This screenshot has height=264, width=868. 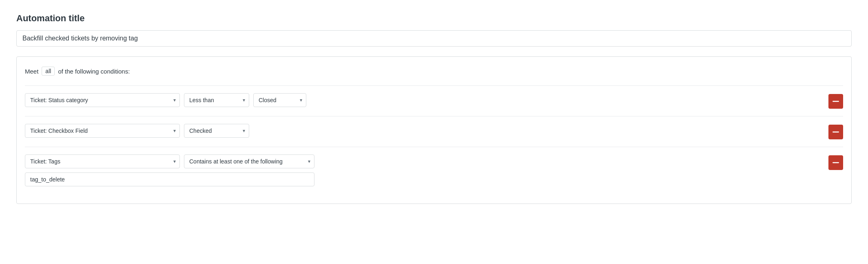 What do you see at coordinates (249, 161) in the screenshot?
I see `condition-3-operator-wrapper: Contains at least one of the following C…` at bounding box center [249, 161].